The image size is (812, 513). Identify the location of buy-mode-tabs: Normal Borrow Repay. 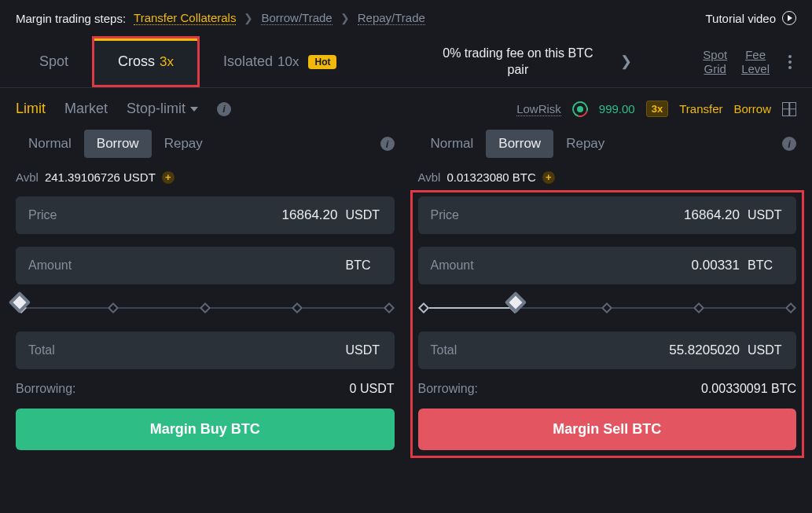
(116, 144).